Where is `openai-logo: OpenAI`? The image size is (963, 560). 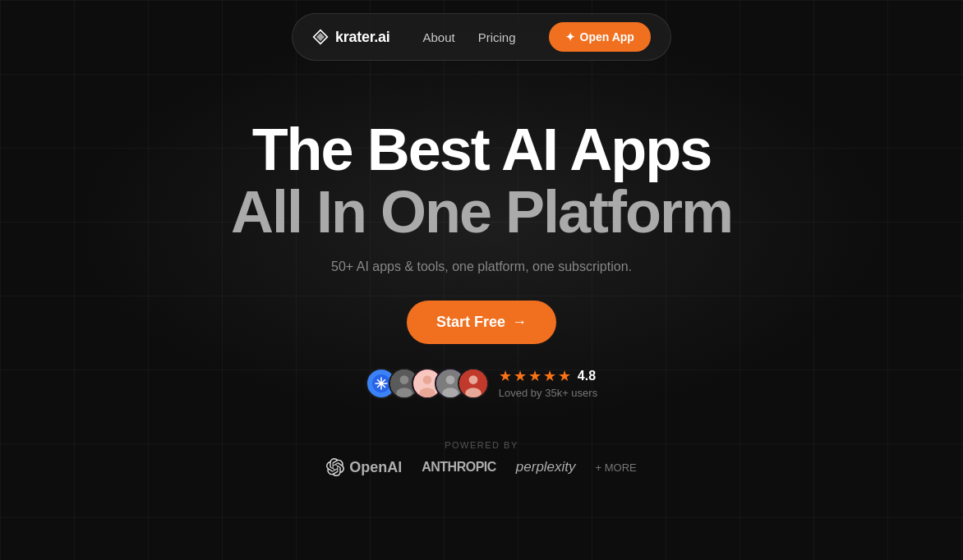 openai-logo: OpenAI is located at coordinates (364, 467).